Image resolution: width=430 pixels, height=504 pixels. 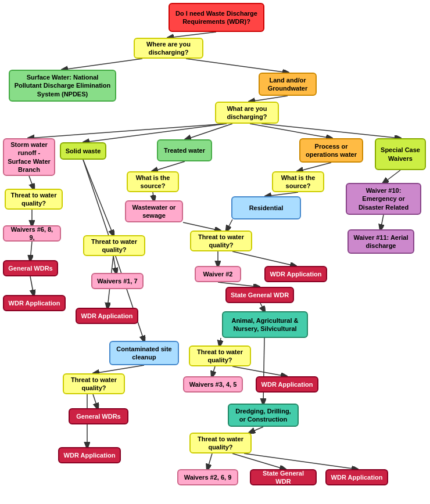 What do you see at coordinates (89, 455) in the screenshot?
I see `wdr-app5-node: WDR Application` at bounding box center [89, 455].